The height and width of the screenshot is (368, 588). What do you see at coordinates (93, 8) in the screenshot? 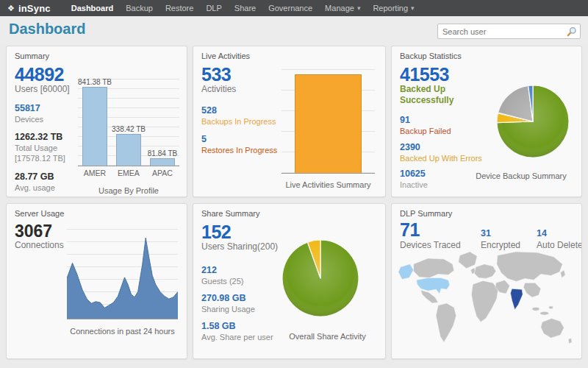
I see `nav-item-dashboard: Dashboard` at bounding box center [93, 8].